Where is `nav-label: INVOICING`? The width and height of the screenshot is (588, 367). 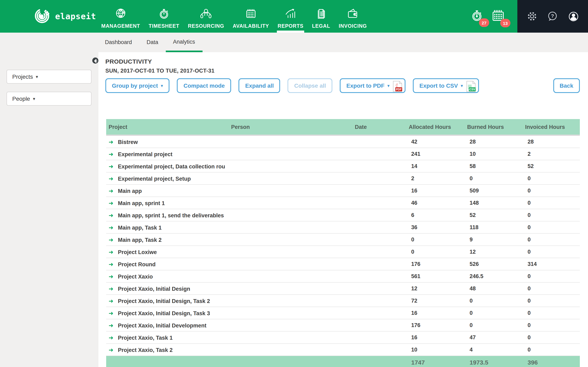 nav-label: INVOICING is located at coordinates (353, 26).